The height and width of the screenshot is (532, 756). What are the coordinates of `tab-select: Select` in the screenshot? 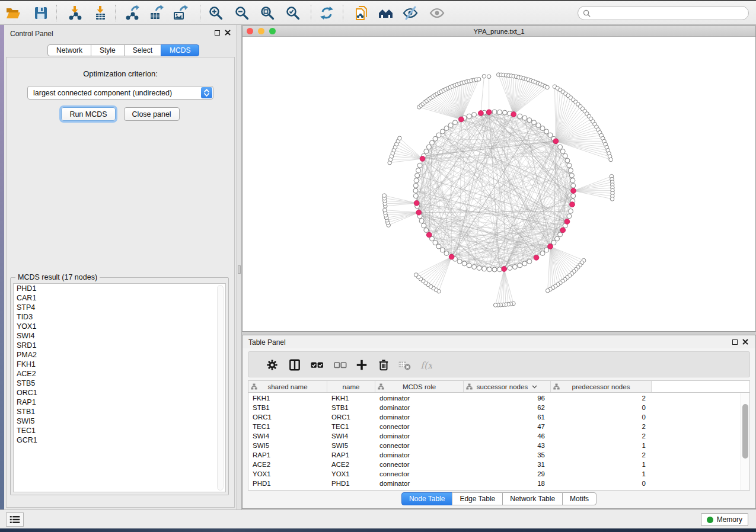 It's located at (142, 50).